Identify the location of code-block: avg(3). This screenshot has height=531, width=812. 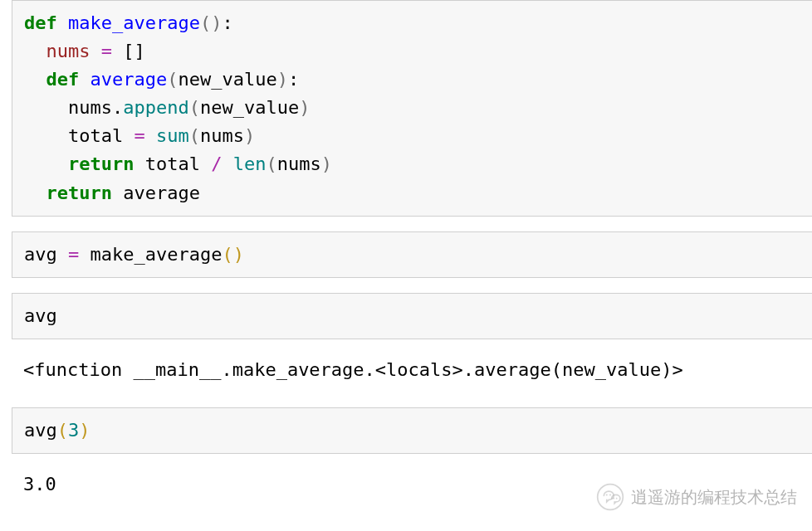
(412, 431).